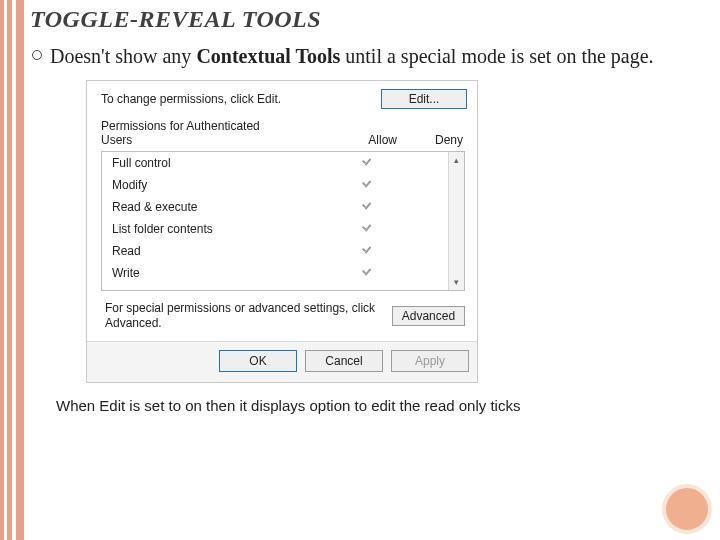  Describe the element at coordinates (180, 140) in the screenshot. I see `permissions-for-line2: Users` at that location.